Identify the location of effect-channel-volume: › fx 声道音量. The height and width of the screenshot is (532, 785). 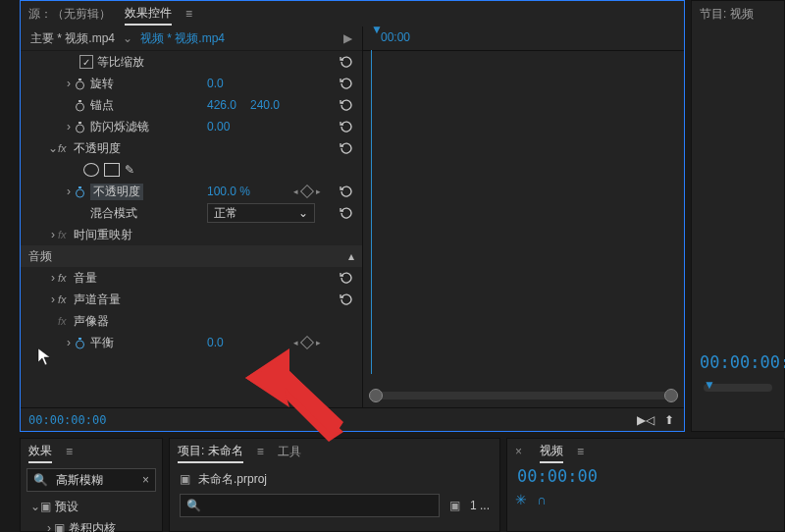
(191, 299).